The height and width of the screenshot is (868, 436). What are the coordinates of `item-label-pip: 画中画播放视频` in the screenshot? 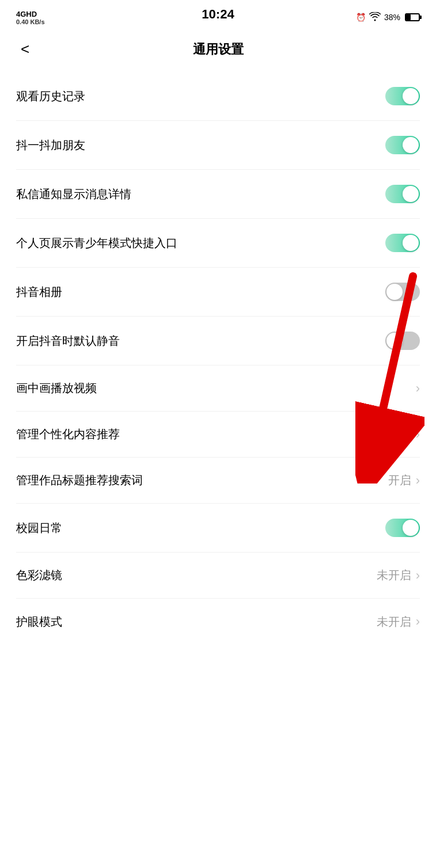 It's located at (56, 388).